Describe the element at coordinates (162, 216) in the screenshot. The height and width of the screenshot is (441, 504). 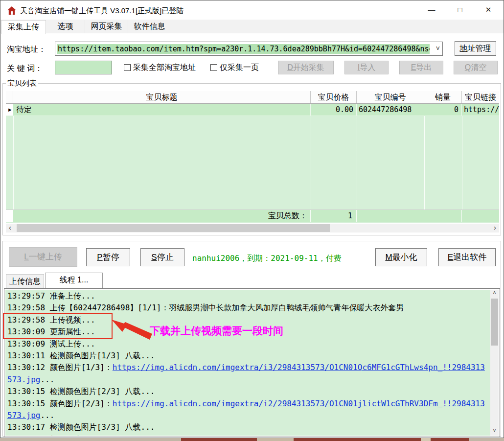
I see `total-count-label: 宝贝总数：` at that location.